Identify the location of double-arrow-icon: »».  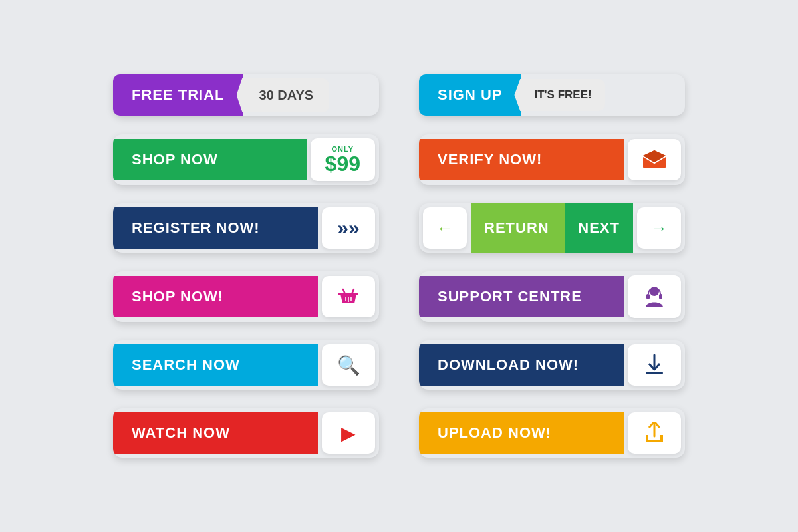
(348, 228).